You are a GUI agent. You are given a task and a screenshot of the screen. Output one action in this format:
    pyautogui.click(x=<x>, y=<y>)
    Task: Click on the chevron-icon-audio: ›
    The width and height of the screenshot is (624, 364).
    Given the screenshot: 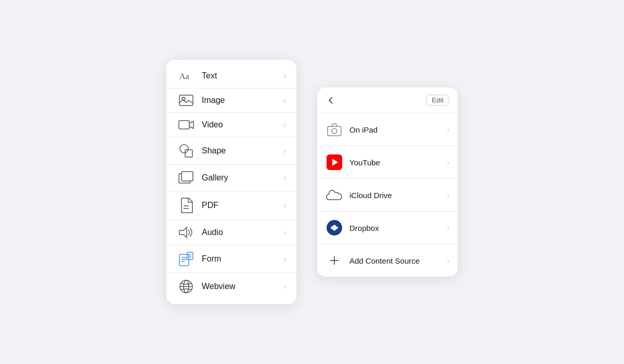 What is the action you would take?
    pyautogui.click(x=285, y=232)
    